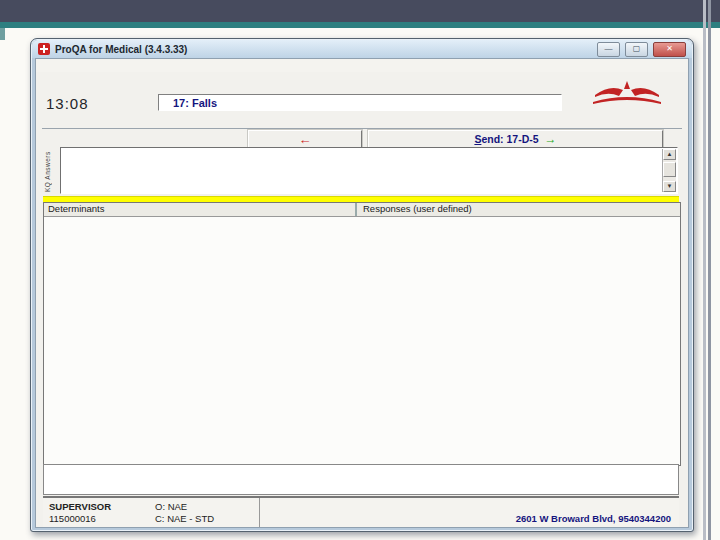 The image size is (720, 540). I want to click on back-button: ←, so click(305, 139).